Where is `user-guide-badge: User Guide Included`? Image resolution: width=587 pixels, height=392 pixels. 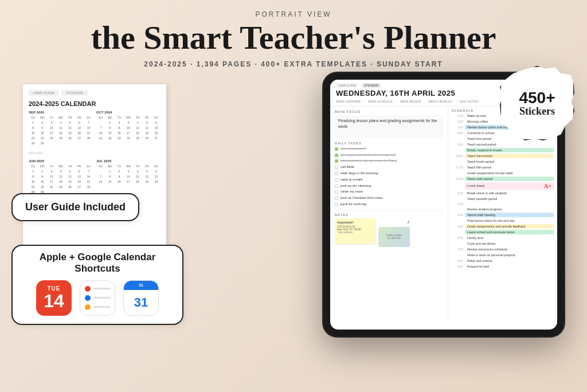 user-guide-badge: User Guide Included is located at coordinates (76, 207).